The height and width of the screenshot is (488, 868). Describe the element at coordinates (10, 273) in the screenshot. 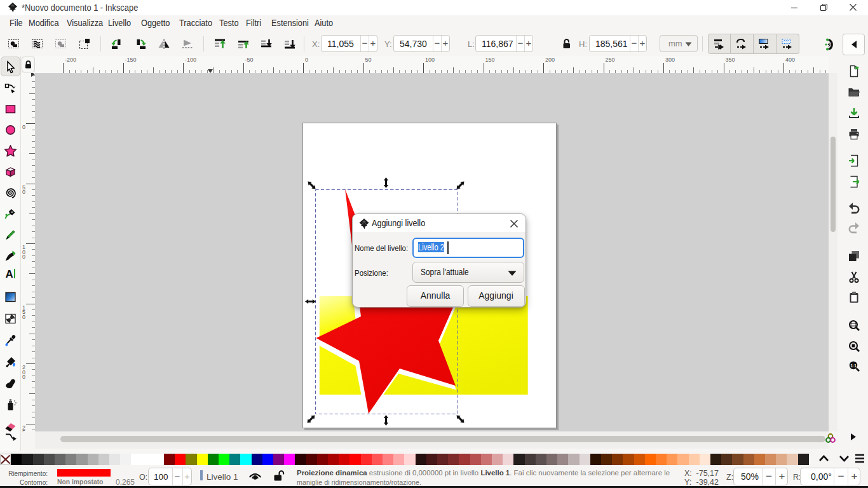

I see `svg-text: A` at that location.